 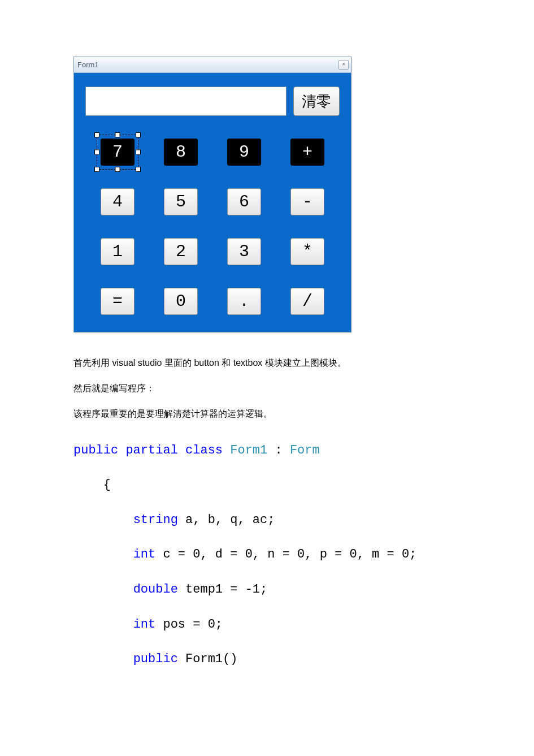 What do you see at coordinates (316, 101) in the screenshot?
I see `clear-button: 清零` at bounding box center [316, 101].